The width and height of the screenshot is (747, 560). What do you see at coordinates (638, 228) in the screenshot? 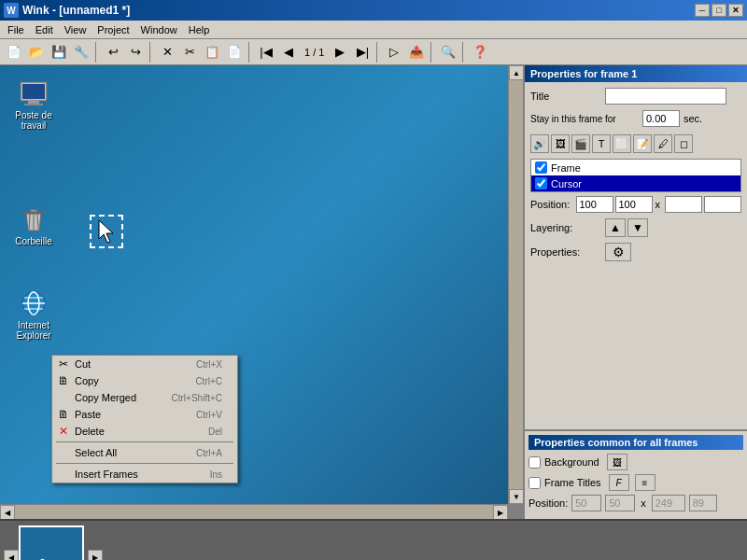
I see `layer-down-button: ▼` at bounding box center [638, 228].